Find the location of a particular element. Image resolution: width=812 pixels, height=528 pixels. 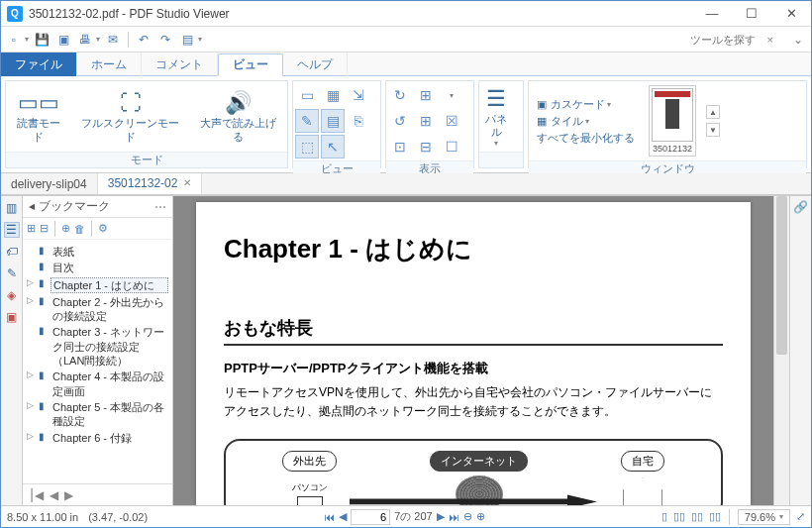

layout-cover-icon: ▯▯ is located at coordinates (715, 517).